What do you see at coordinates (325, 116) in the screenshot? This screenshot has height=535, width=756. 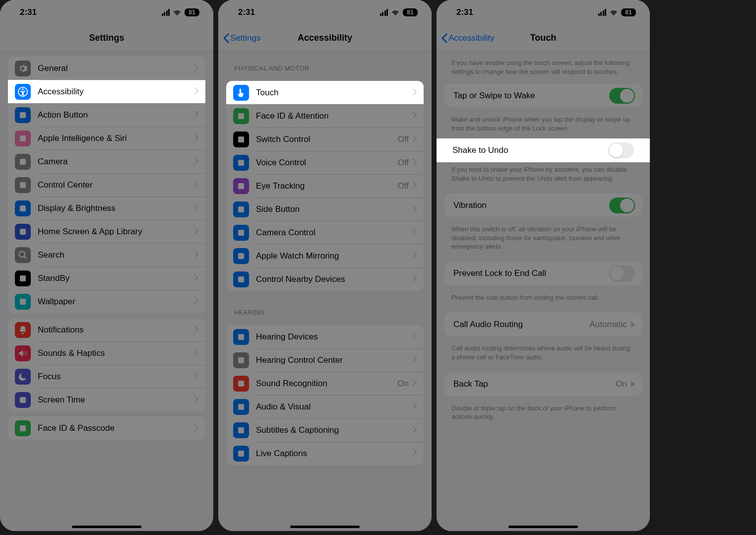 I see `physical-1-row: Face ID & Attention` at bounding box center [325, 116].